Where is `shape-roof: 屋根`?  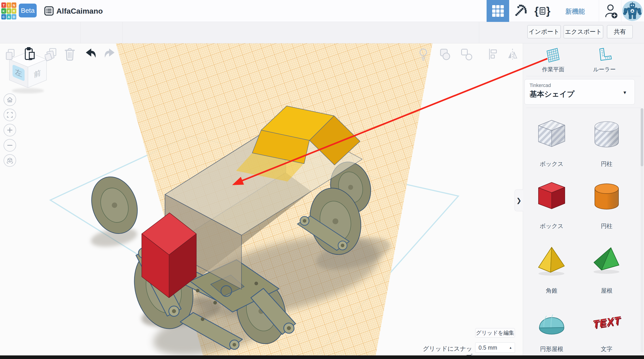
shape-roof: 屋根 is located at coordinates (607, 270).